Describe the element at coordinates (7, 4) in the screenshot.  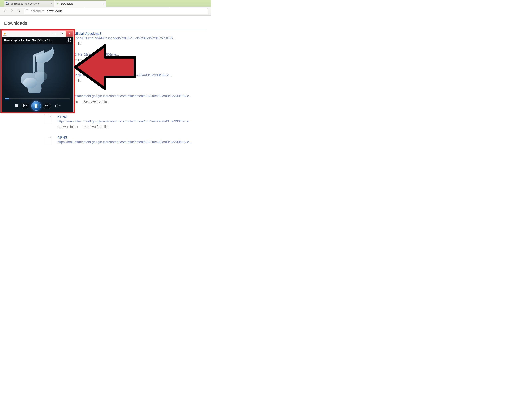
I see `favicon-ytmp3: YTmp3` at that location.